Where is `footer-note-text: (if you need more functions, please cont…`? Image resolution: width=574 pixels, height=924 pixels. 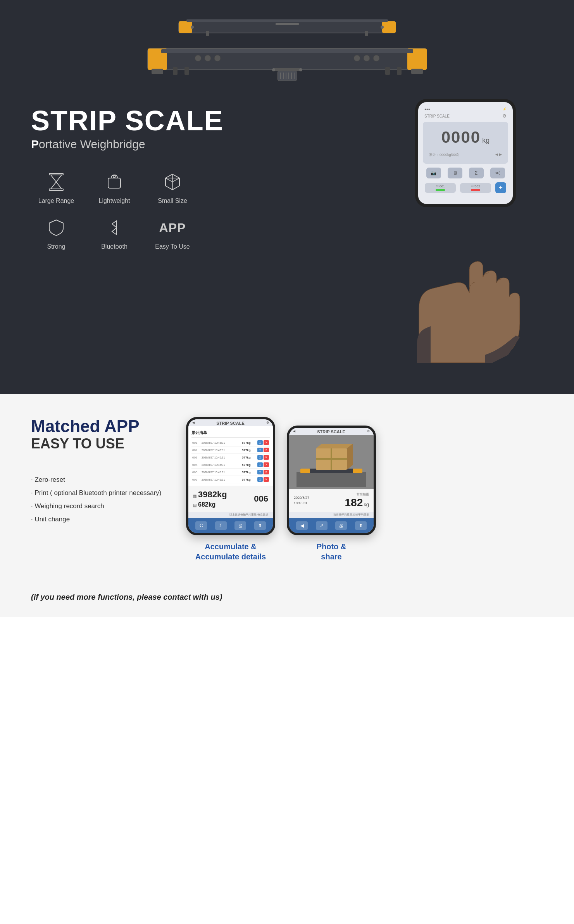
footer-note-text: (if you need more functions, please cont… is located at coordinates (287, 597).